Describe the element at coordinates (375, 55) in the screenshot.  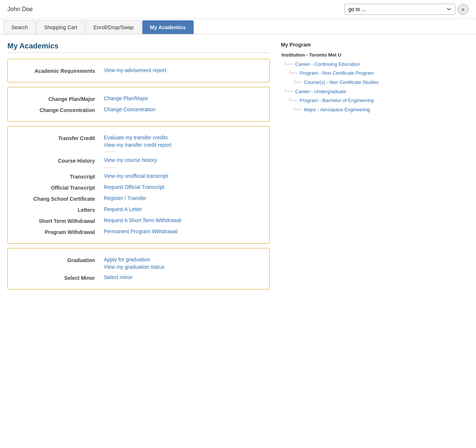
I see `tree-institution: Institution - Toronto Met U` at that location.